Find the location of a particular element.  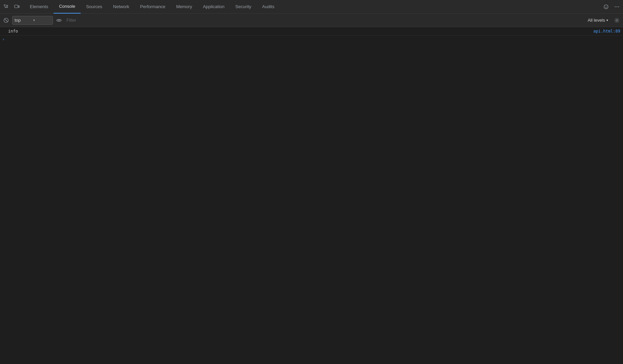

tab-performance: Performance is located at coordinates (153, 7).